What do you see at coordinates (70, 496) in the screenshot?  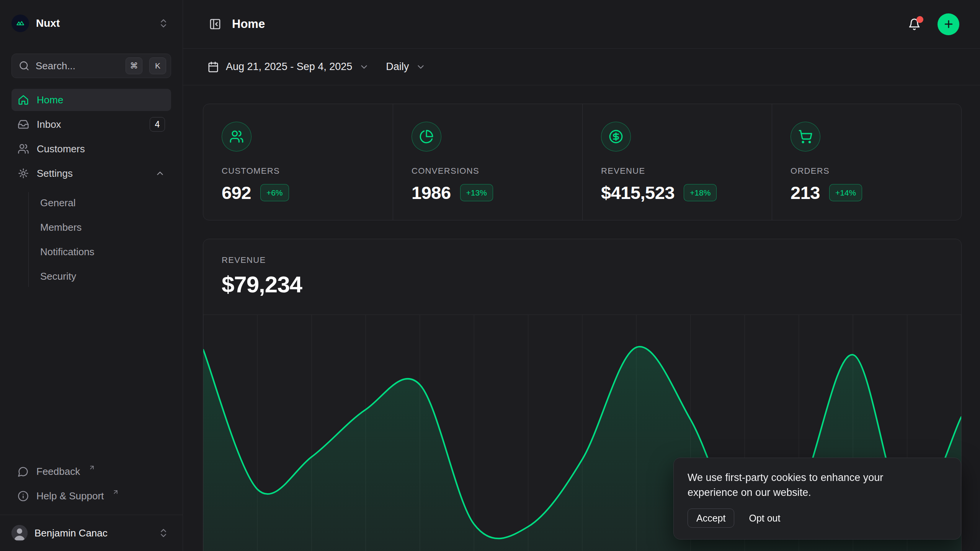 I see `footer-link-label: Help & Support` at bounding box center [70, 496].